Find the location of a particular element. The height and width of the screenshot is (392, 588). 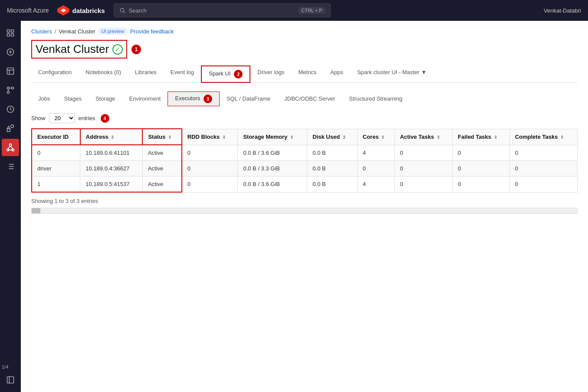

cell-cores-0: 4 is located at coordinates (376, 153).